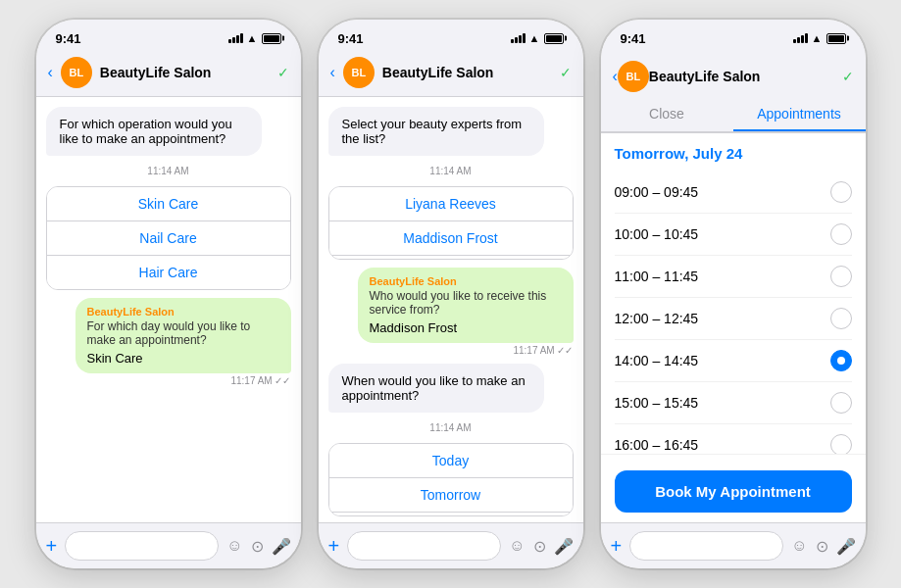 The height and width of the screenshot is (588, 901). What do you see at coordinates (451, 258) in the screenshot?
I see `option-dorothy: Dorothy Hicks` at bounding box center [451, 258].